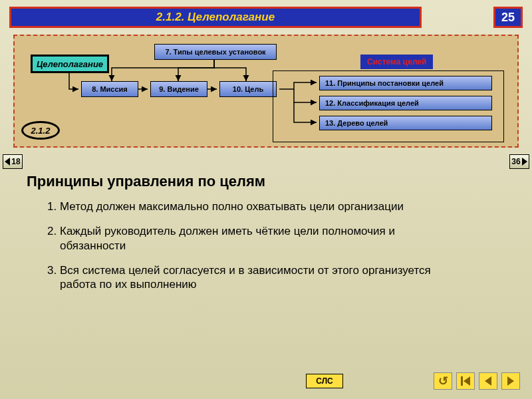 The image size is (532, 399). I want to click on prev-icon, so click(488, 381).